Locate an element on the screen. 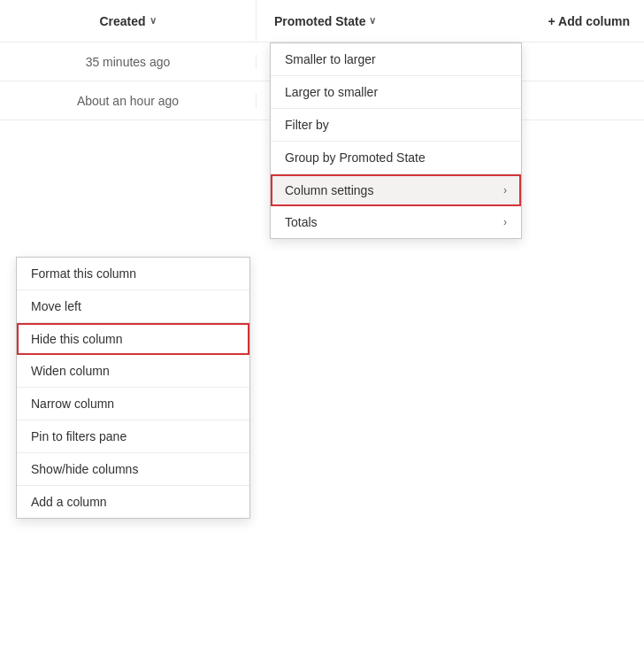 The image size is (644, 655). menu-item-label: Pin to filters pane is located at coordinates (79, 436).